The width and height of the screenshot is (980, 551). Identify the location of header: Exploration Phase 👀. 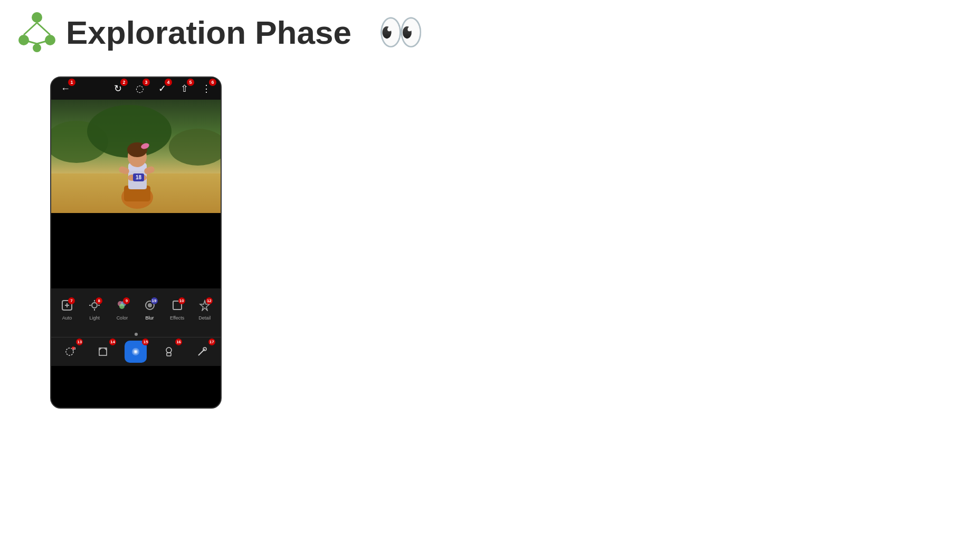
(490, 32).